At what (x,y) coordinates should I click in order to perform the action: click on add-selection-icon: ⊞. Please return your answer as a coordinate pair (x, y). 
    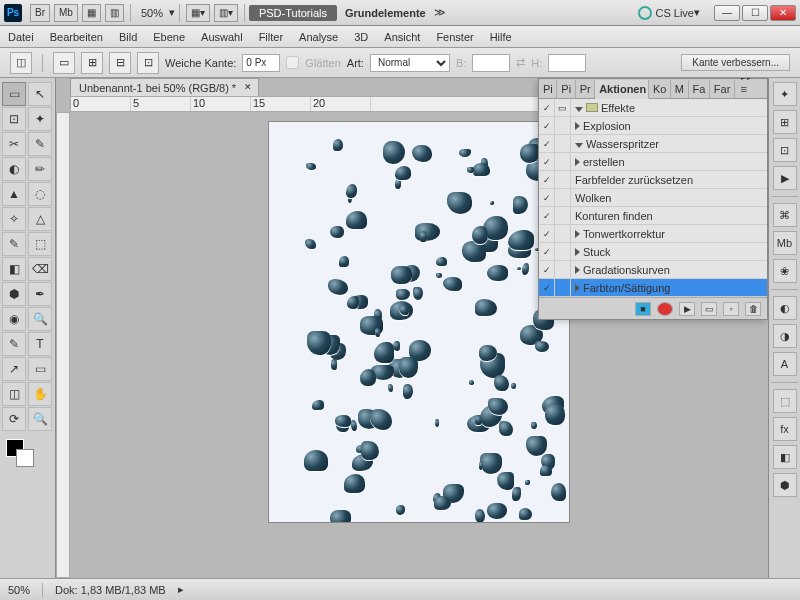
    Looking at the image, I should click on (92, 63).